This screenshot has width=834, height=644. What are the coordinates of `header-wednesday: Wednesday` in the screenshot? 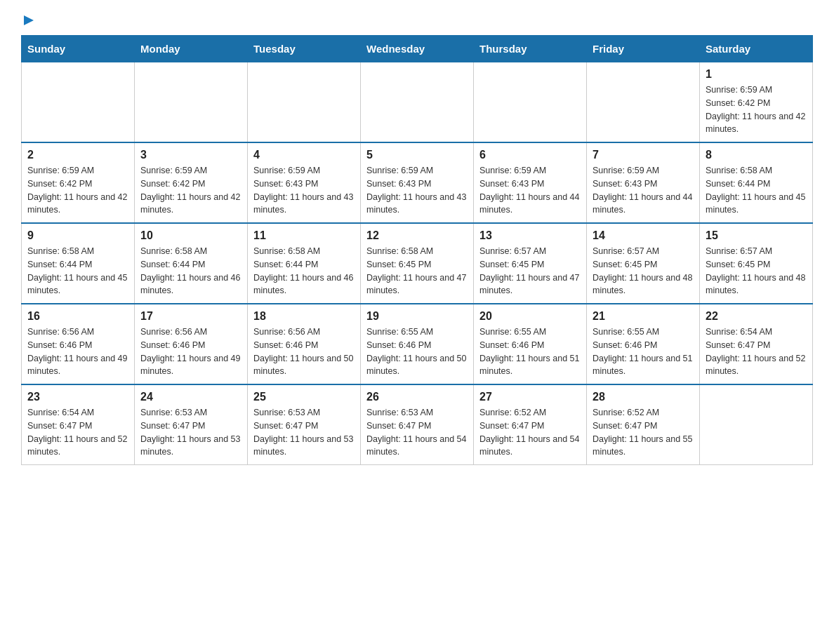 It's located at (417, 49).